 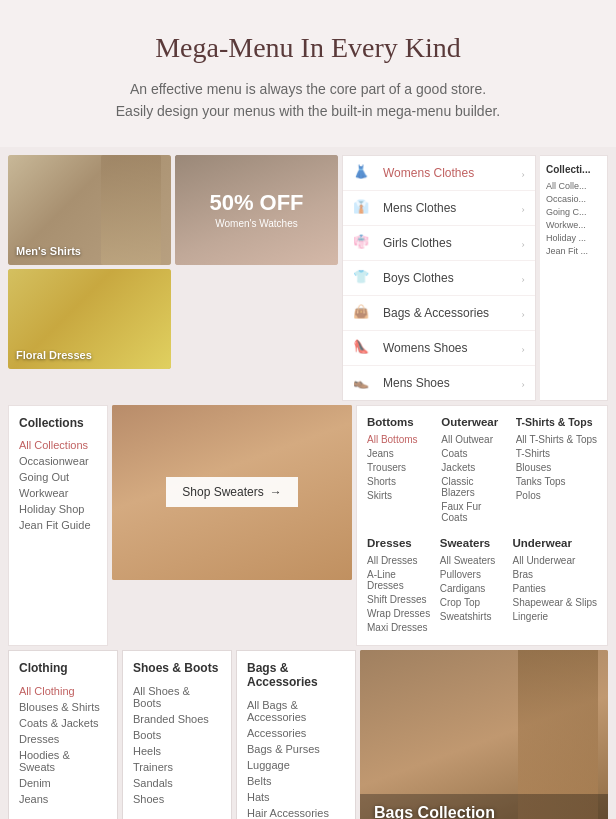 What do you see at coordinates (439, 244) in the screenshot?
I see `menu-item-girls-clothes: 👘 Girls Clothes ›` at bounding box center [439, 244].